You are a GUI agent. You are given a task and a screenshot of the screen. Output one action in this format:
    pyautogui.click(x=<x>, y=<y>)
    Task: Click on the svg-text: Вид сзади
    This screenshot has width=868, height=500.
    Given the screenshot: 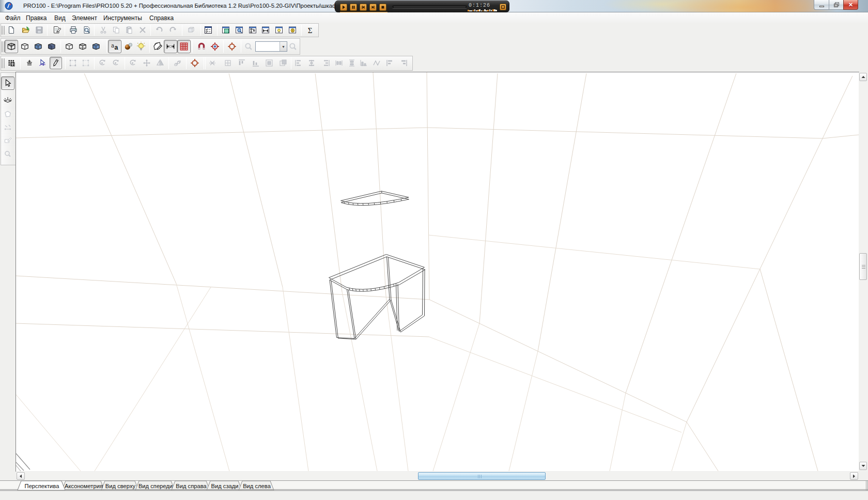 What is the action you would take?
    pyautogui.click(x=224, y=486)
    